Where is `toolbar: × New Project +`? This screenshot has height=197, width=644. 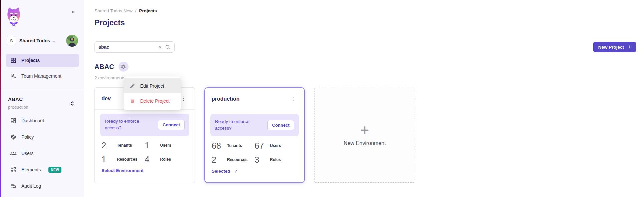 toolbar: × New Project + is located at coordinates (365, 47).